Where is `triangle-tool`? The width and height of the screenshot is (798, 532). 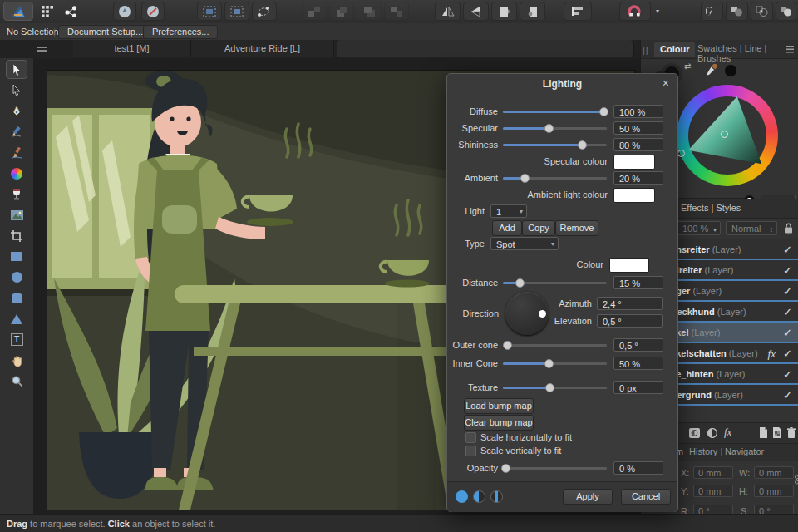 triangle-tool is located at coordinates (17, 319).